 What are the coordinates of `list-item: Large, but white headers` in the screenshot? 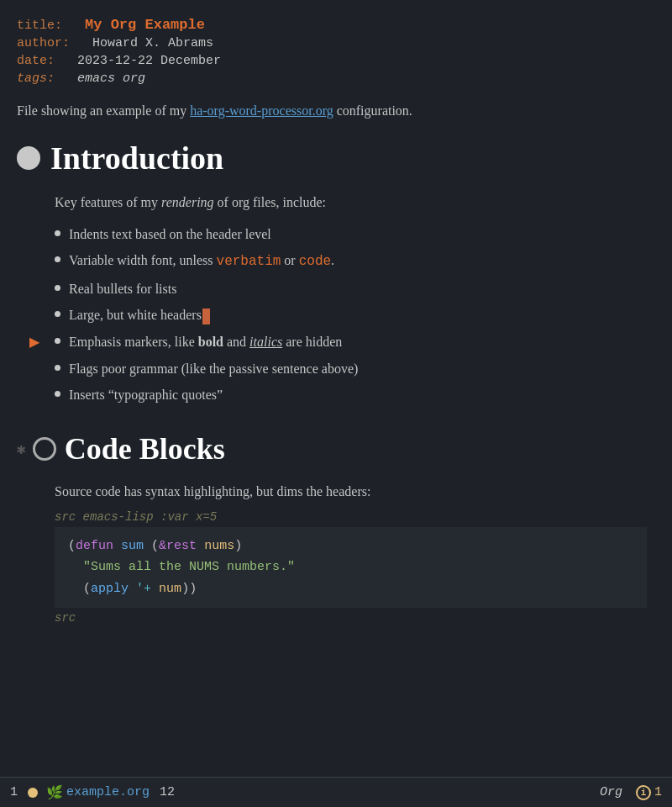 It's located at (351, 315).